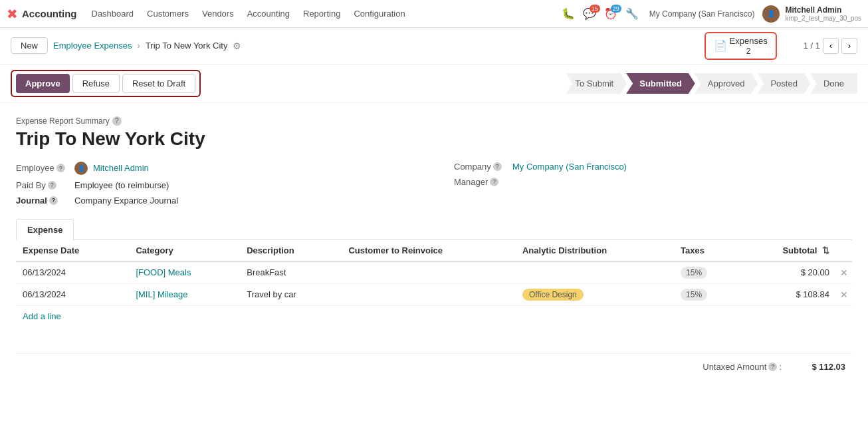 The height and width of the screenshot is (439, 868). I want to click on row1-delete: ✕, so click(844, 273).